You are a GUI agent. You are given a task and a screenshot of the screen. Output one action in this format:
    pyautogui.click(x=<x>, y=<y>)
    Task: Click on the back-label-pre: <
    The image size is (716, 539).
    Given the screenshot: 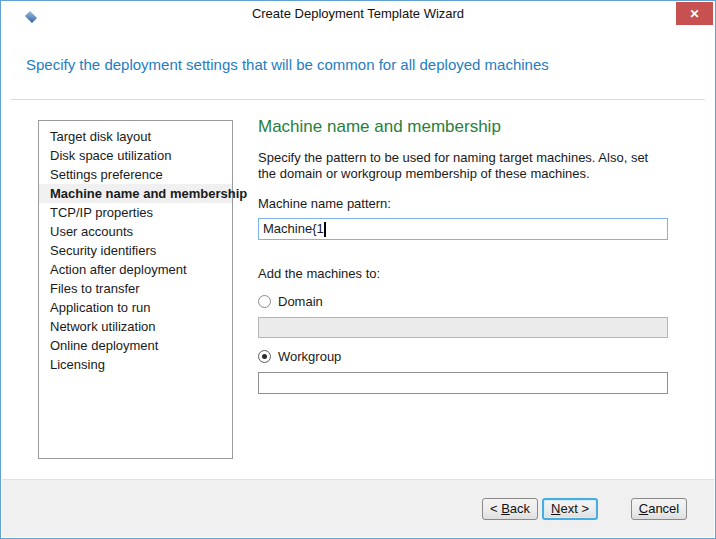 What is the action you would take?
    pyautogui.click(x=496, y=508)
    